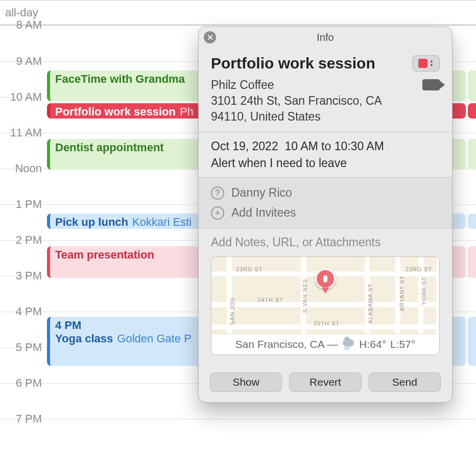  Describe the element at coordinates (325, 281) in the screenshot. I see `map-pin-icon` at that location.